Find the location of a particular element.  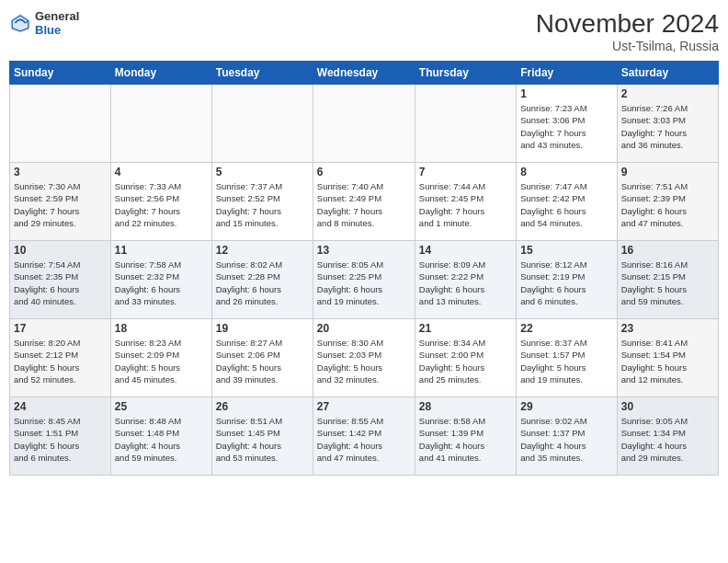

calendar-cell-0-6: 2Sunrise: 7:26 AM Sunset: 3:03 PM Daylig… is located at coordinates (667, 123).